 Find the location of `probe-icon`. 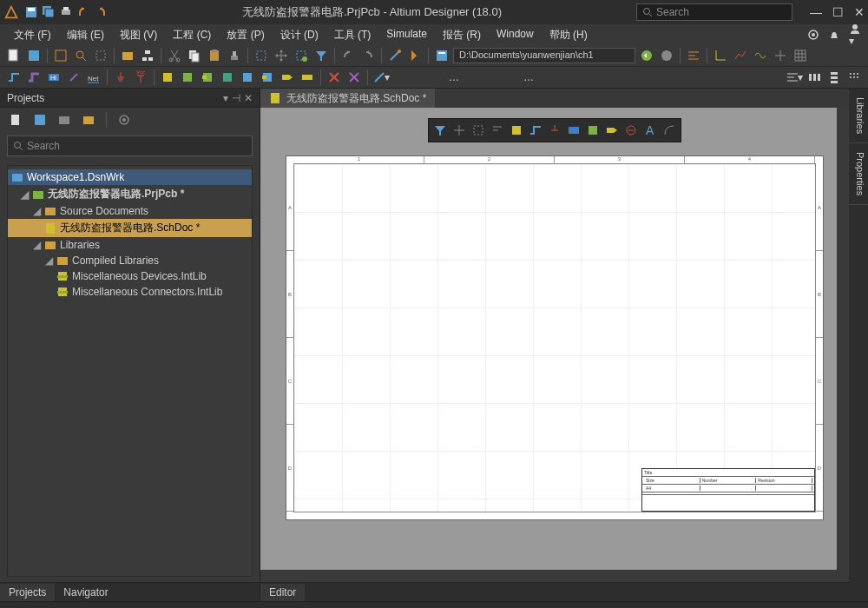

probe-icon is located at coordinates (631, 130).